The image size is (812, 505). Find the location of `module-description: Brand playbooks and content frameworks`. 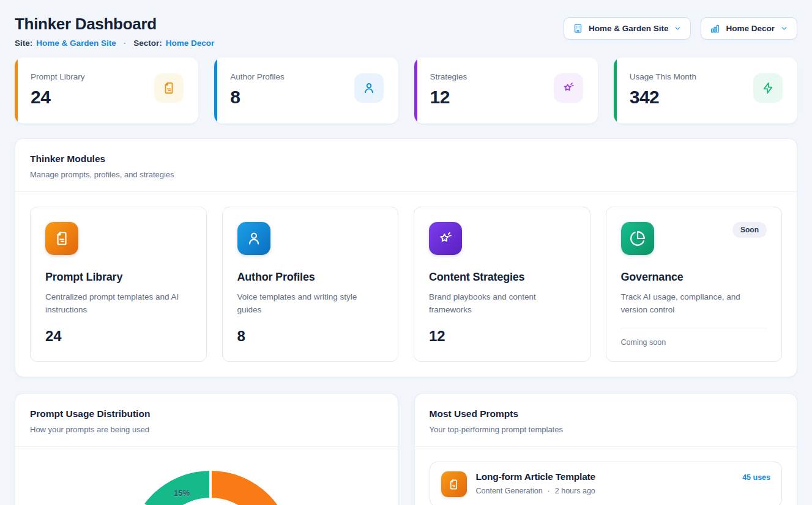

module-description: Brand playbooks and content frameworks is located at coordinates (502, 304).